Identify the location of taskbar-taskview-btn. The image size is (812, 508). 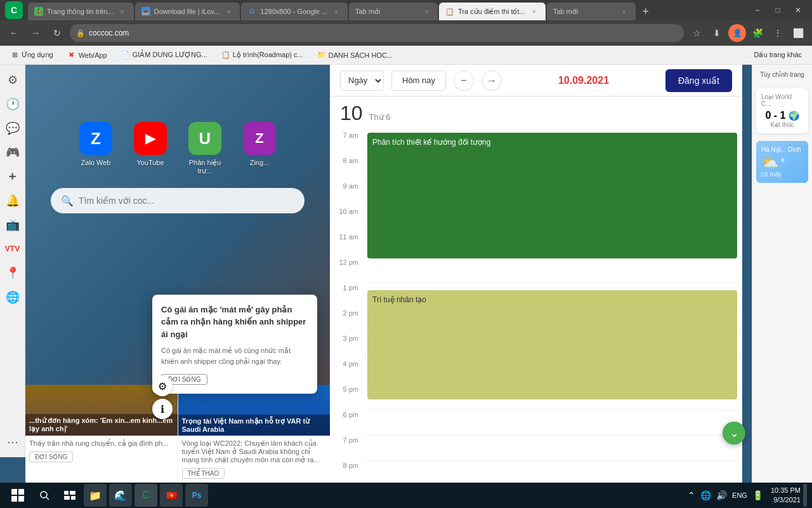
(70, 495).